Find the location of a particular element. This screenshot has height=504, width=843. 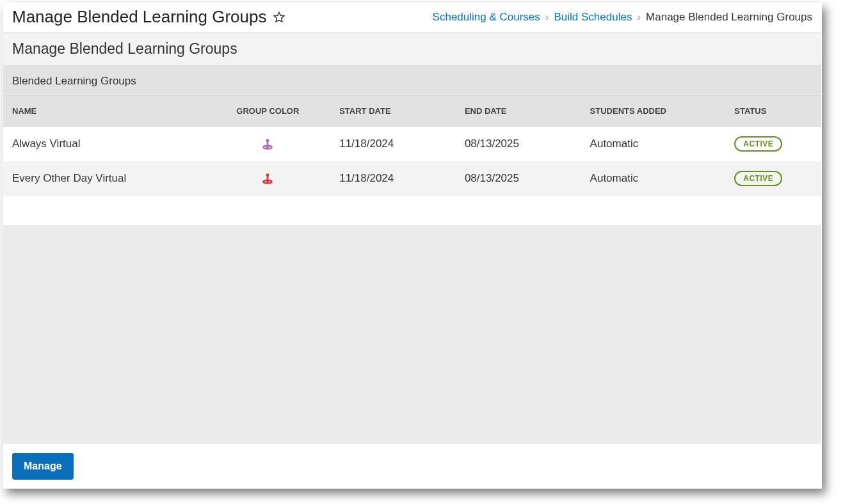

col-students-added: STUDENTS ADDED is located at coordinates (654, 111).